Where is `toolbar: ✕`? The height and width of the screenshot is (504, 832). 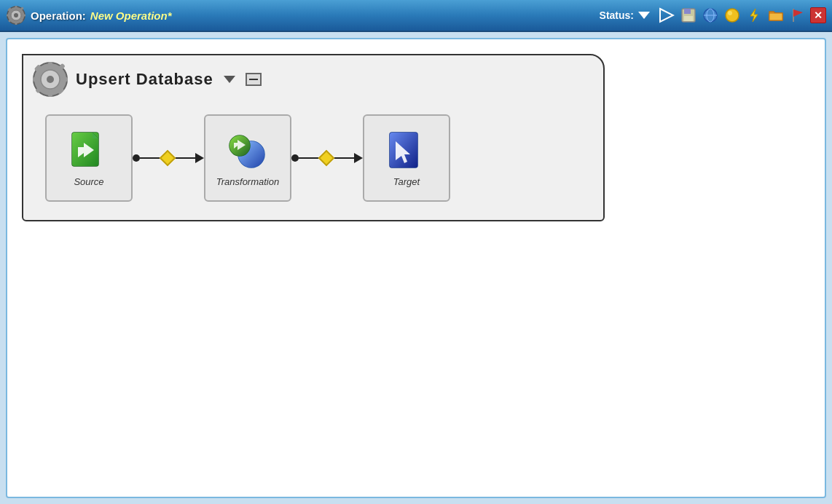 toolbar: ✕ is located at coordinates (742, 15).